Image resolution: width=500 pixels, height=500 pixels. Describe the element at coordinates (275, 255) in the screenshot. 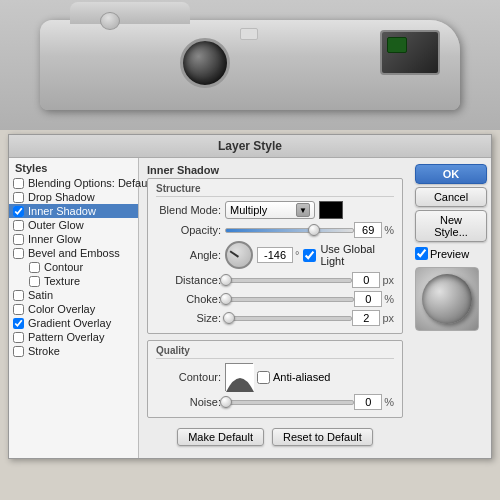

I see `angle-input: -146` at that location.